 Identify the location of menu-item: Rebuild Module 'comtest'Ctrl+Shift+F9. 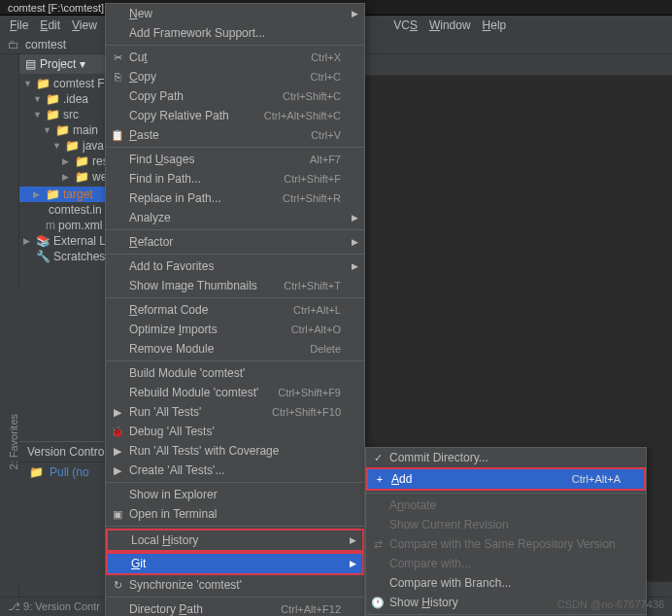
(235, 393).